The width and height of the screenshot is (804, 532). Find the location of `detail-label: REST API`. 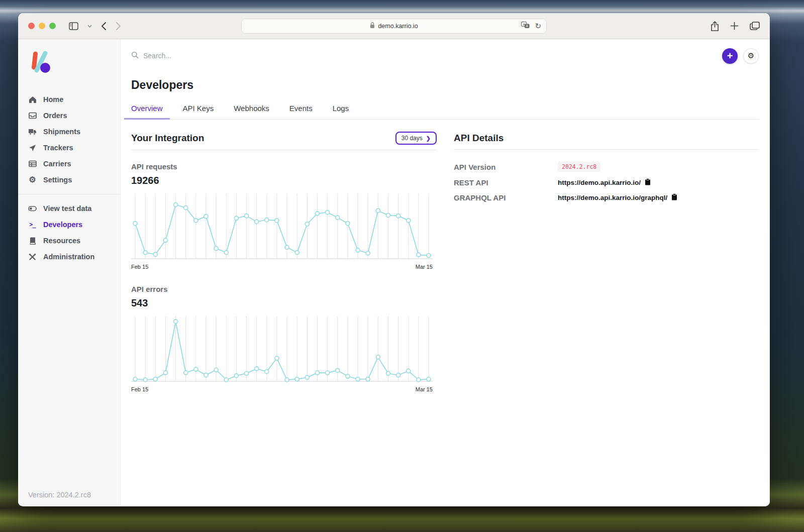

detail-label: REST API is located at coordinates (506, 183).